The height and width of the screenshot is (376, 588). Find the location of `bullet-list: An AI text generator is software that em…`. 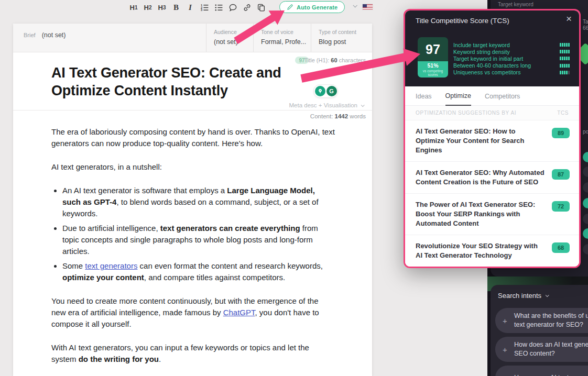

bullet-list: An AI text generator is software that em… is located at coordinates (193, 234).